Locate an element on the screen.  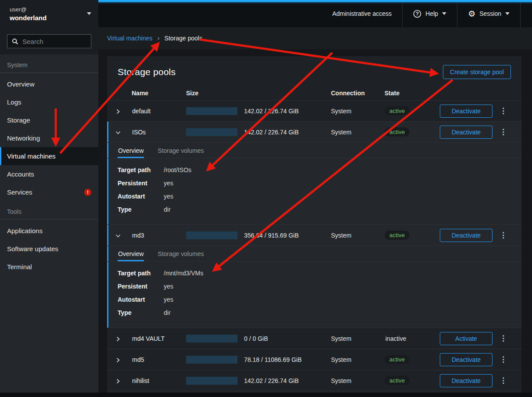
detail-list: Target path/root/ISOsPersistentyesAutost… is located at coordinates (314, 191).